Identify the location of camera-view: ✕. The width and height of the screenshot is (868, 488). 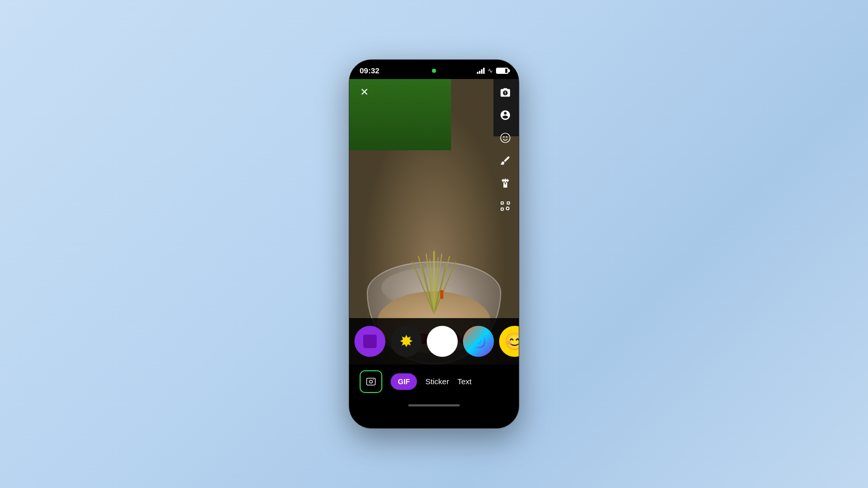
(434, 222).